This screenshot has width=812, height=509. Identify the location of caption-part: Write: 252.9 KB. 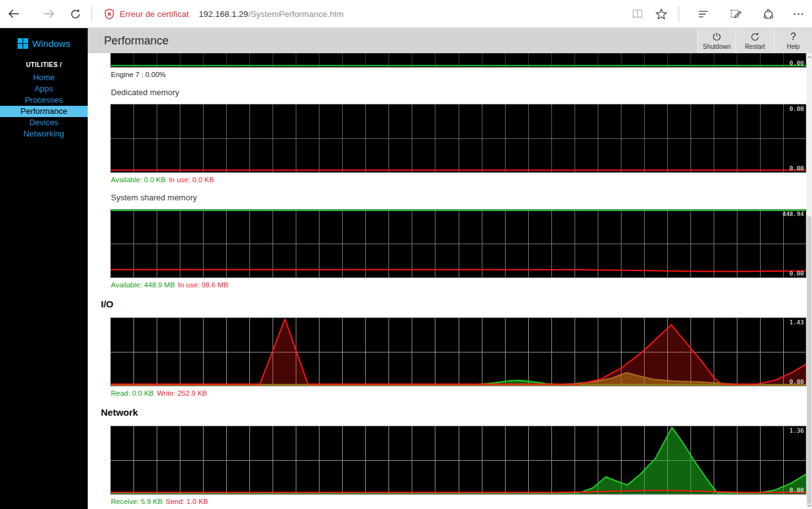
(182, 393).